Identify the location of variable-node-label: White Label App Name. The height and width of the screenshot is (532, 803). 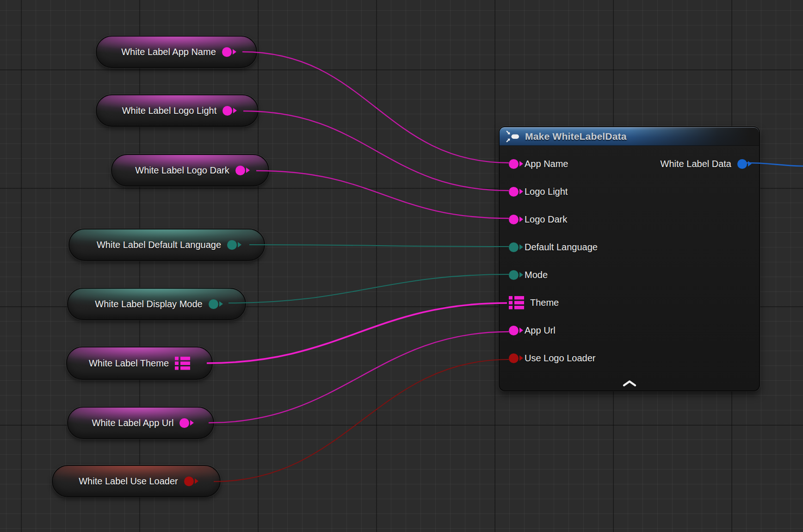
(168, 52).